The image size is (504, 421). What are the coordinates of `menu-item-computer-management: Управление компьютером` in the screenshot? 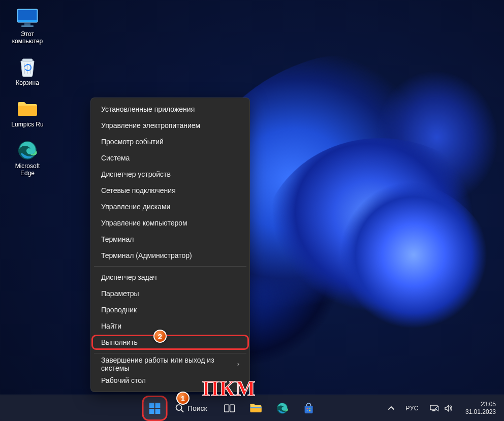 It's located at (170, 223).